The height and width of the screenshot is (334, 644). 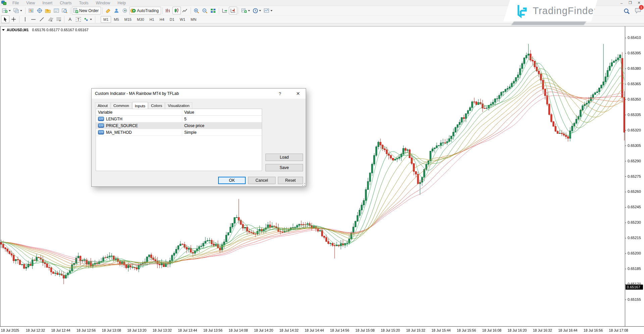 I want to click on tile-windows-button, so click(x=213, y=11).